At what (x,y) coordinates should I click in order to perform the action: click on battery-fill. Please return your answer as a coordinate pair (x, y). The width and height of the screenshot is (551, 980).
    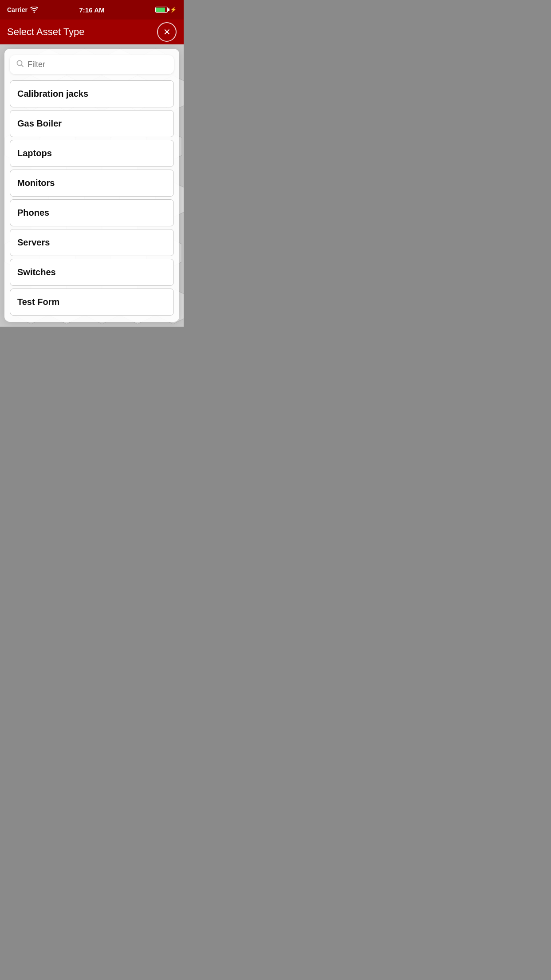
    Looking at the image, I should click on (161, 10).